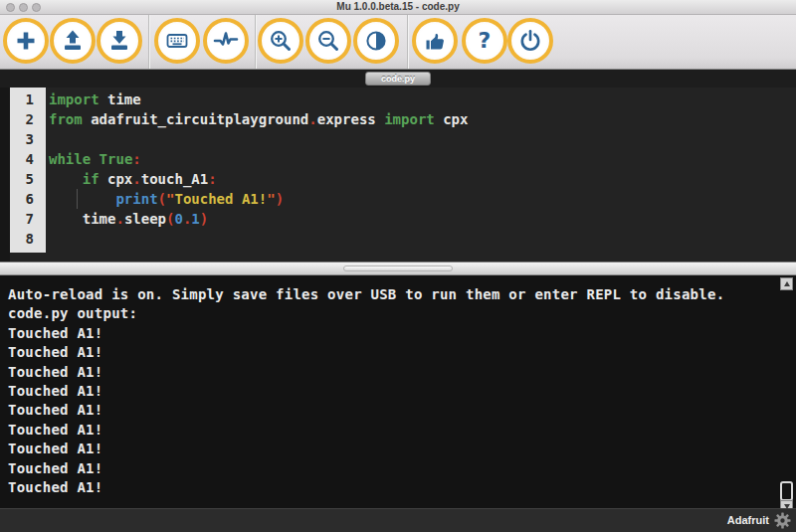 Image resolution: width=796 pixels, height=532 pixels. What do you see at coordinates (20, 99) in the screenshot?
I see `line-number: 1` at bounding box center [20, 99].